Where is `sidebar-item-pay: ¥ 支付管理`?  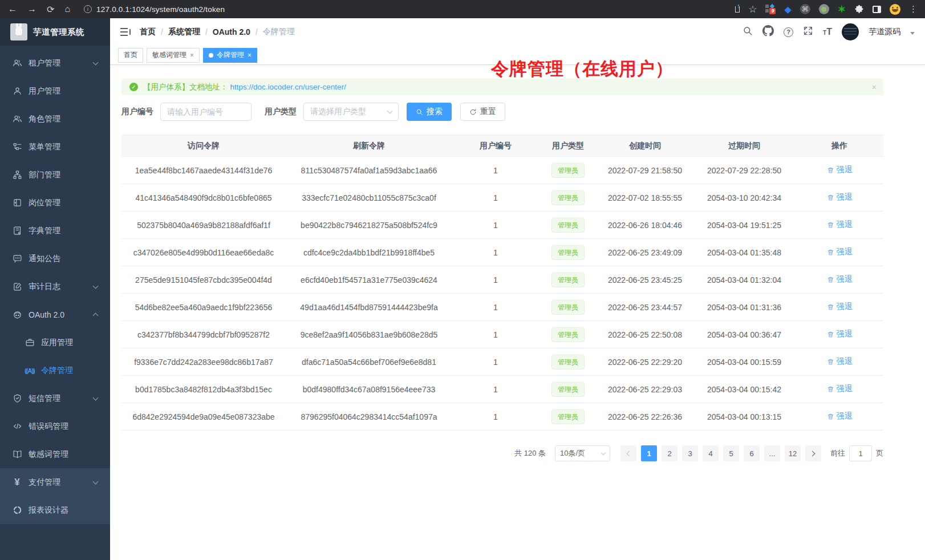
sidebar-item-pay: ¥ 支付管理 is located at coordinates (55, 482).